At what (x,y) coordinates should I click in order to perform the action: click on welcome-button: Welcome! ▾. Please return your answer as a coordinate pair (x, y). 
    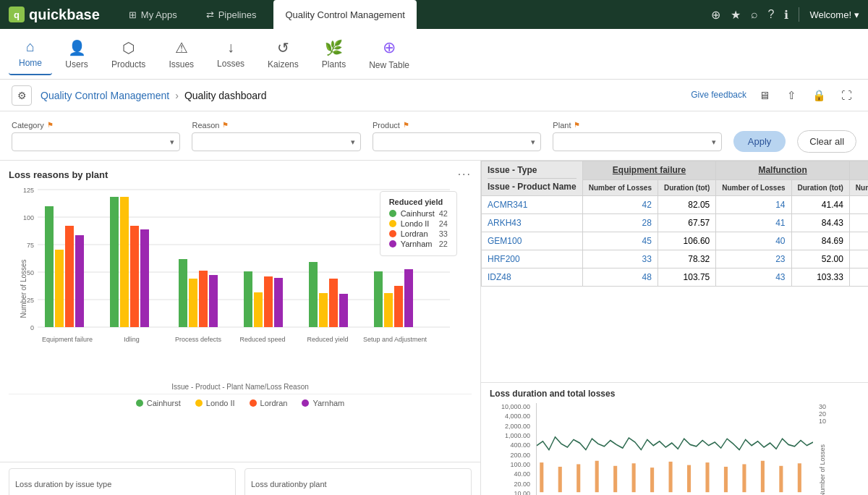
    Looking at the image, I should click on (835, 14).